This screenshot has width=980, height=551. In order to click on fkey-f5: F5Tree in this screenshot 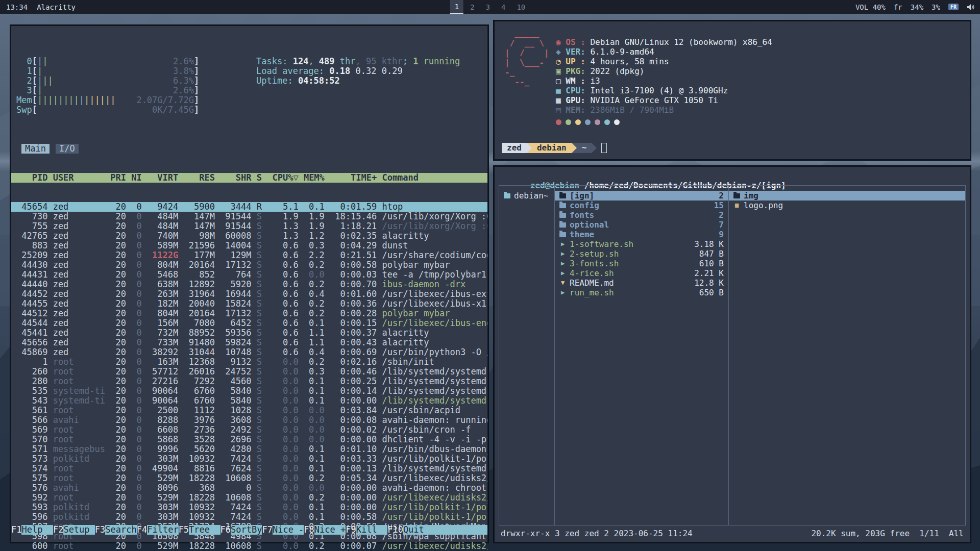, I will do `click(200, 530)`.